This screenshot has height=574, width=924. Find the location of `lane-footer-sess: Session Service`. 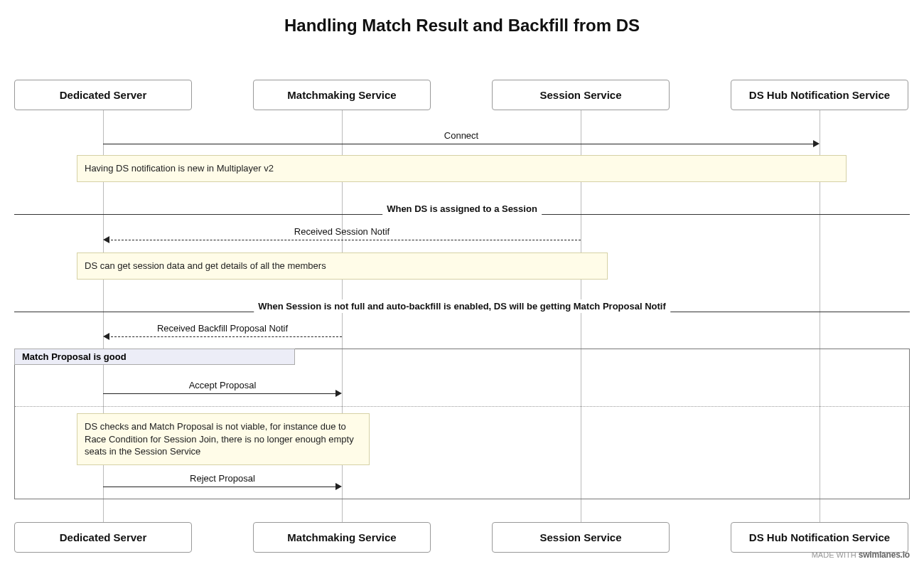

lane-footer-sess: Session Service is located at coordinates (581, 538).